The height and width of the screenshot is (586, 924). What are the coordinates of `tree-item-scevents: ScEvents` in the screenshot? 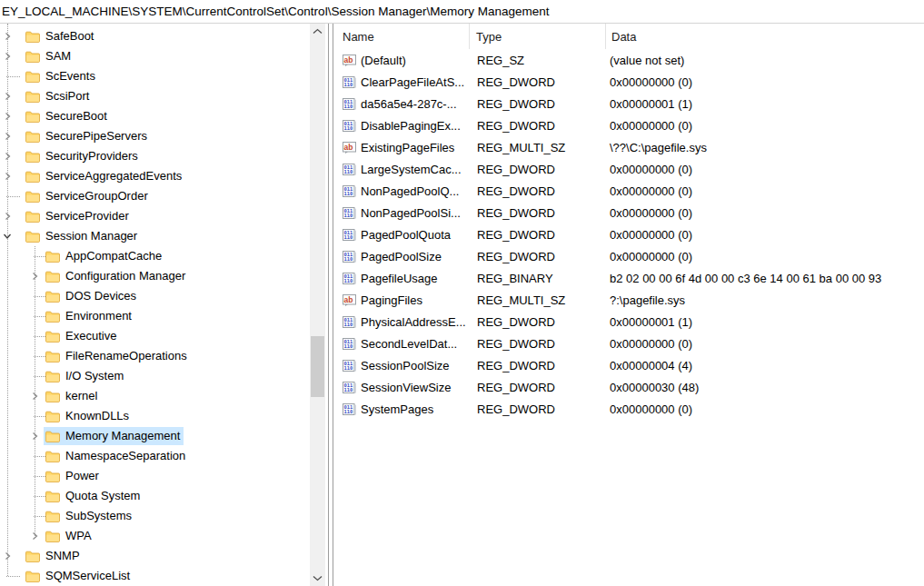 It's located at (154, 76).